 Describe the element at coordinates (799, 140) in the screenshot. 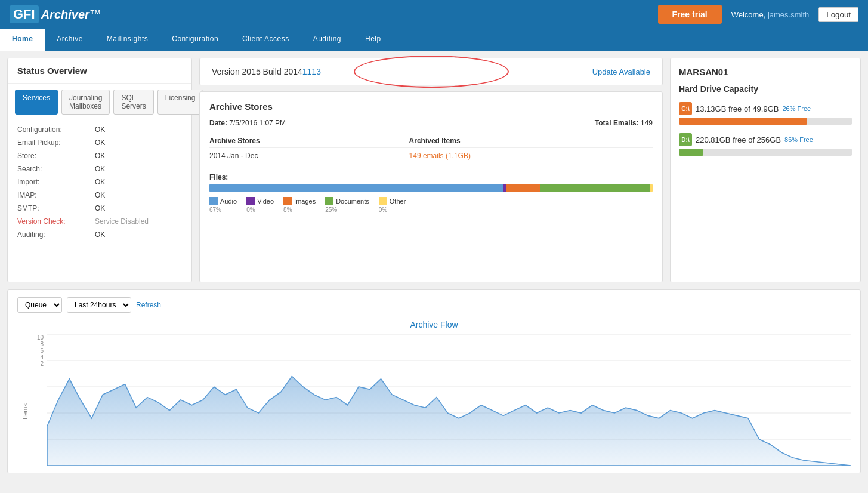

I see `drive-d-free-pct: 86% Free` at that location.